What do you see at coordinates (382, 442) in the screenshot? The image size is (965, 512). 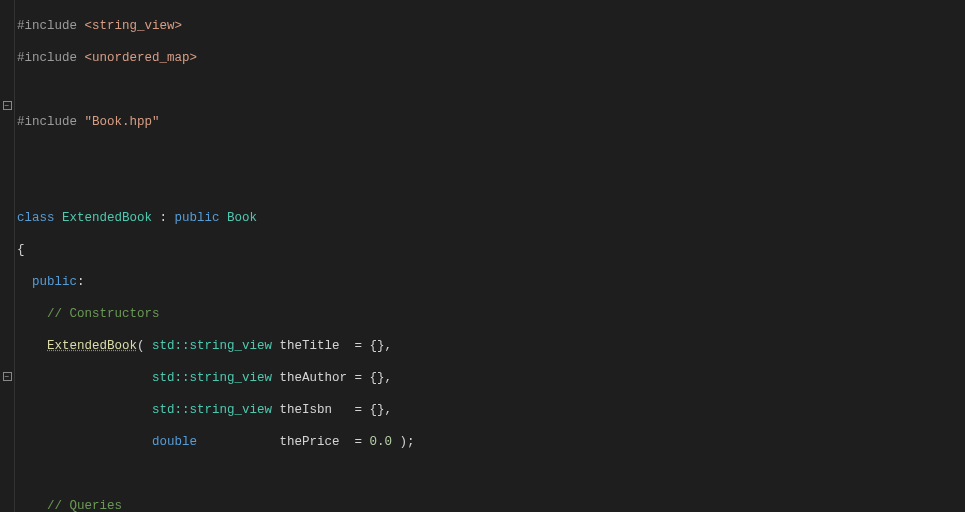 I see `default-price: 0.0` at bounding box center [382, 442].